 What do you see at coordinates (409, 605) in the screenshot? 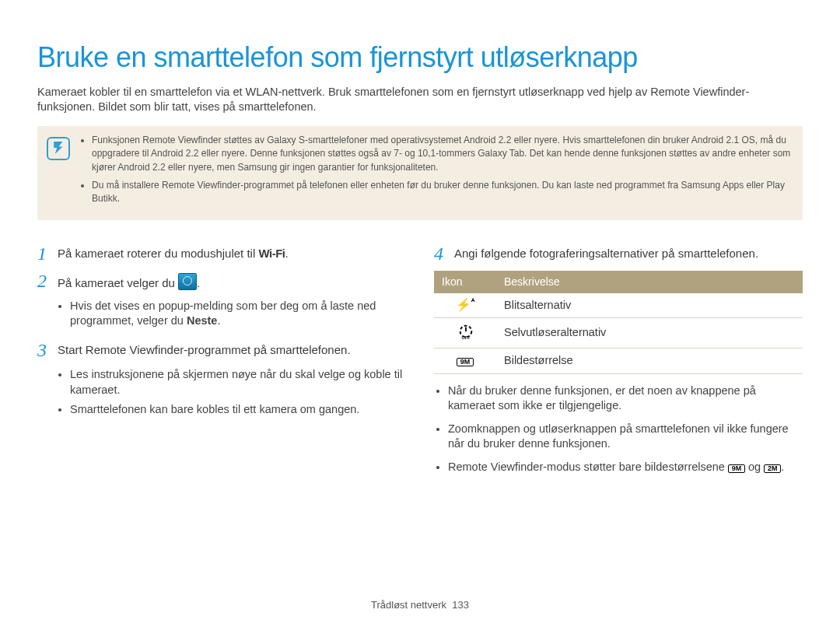
I see `footer-section: Trådløst nettverk` at bounding box center [409, 605].